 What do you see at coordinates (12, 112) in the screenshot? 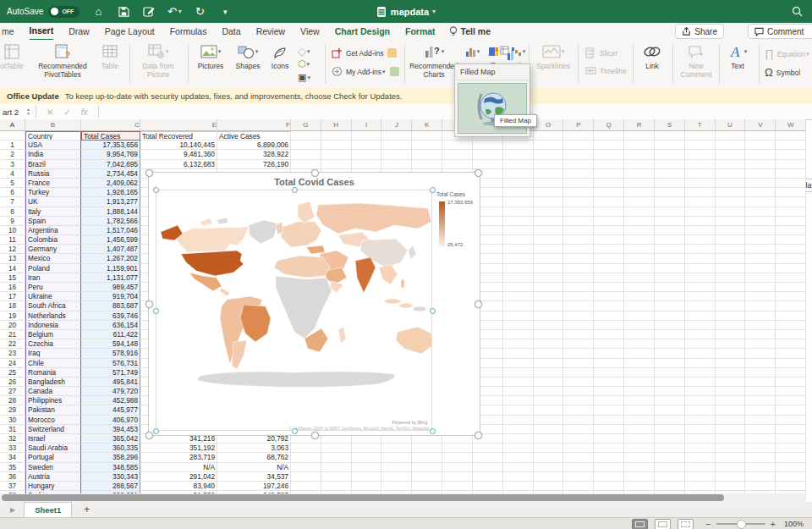
I see `name-box: art 2` at bounding box center [12, 112].